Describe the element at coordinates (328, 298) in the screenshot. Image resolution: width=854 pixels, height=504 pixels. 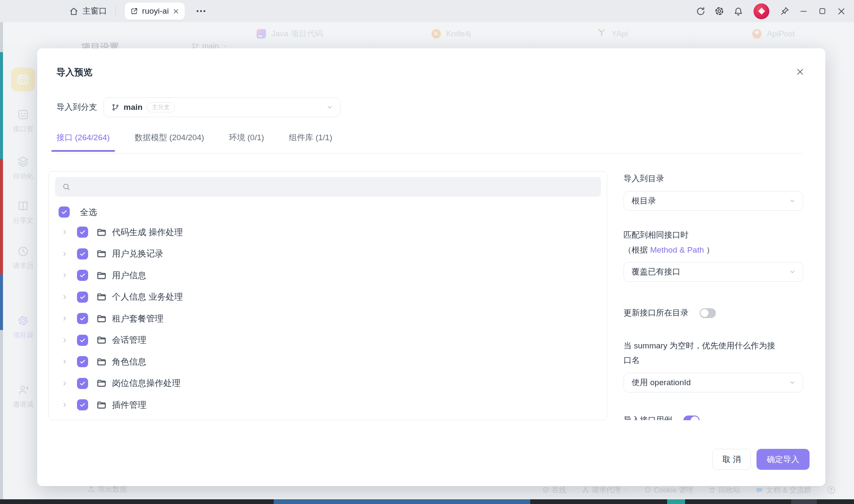
I see `tree-row: 个人信息 业务处理` at that location.